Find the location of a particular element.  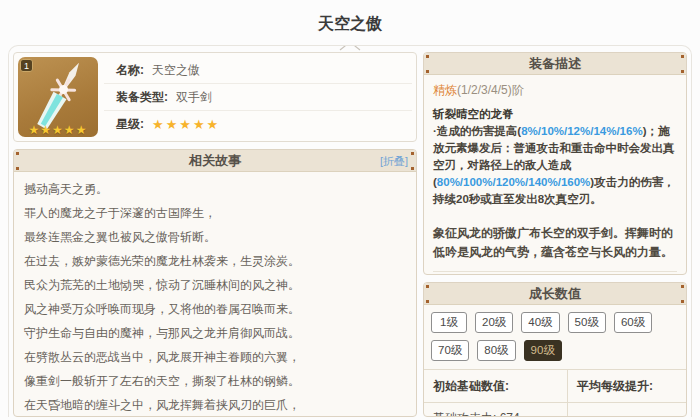

story-paragraph: 最终连黑金之翼也被风之傲骨斩断。 is located at coordinates (215, 237).